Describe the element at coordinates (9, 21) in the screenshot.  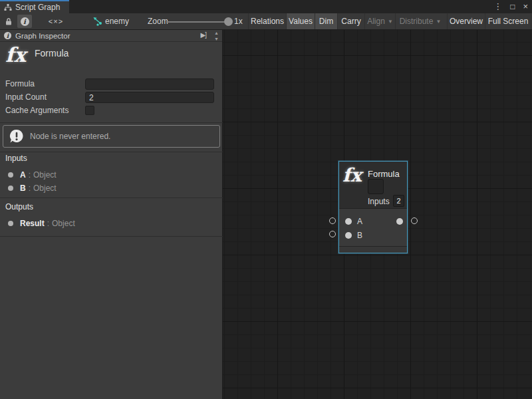
I see `lock-icon` at that location.